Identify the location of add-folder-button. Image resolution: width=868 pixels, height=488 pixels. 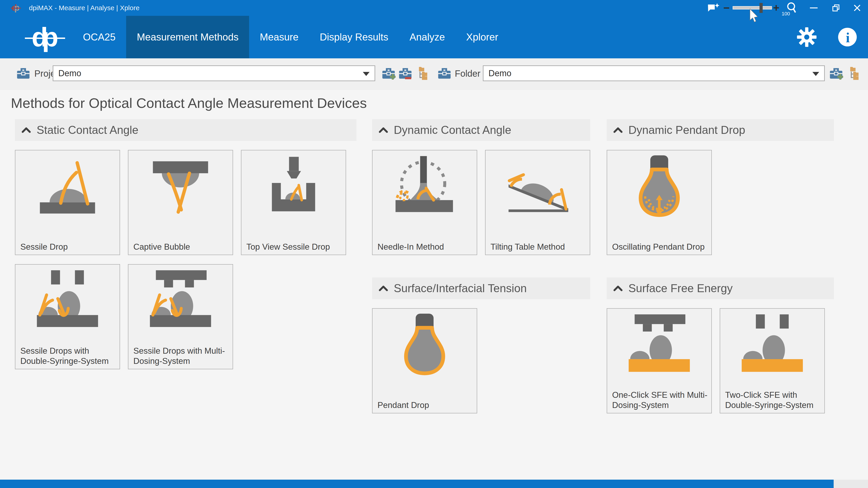
(836, 73).